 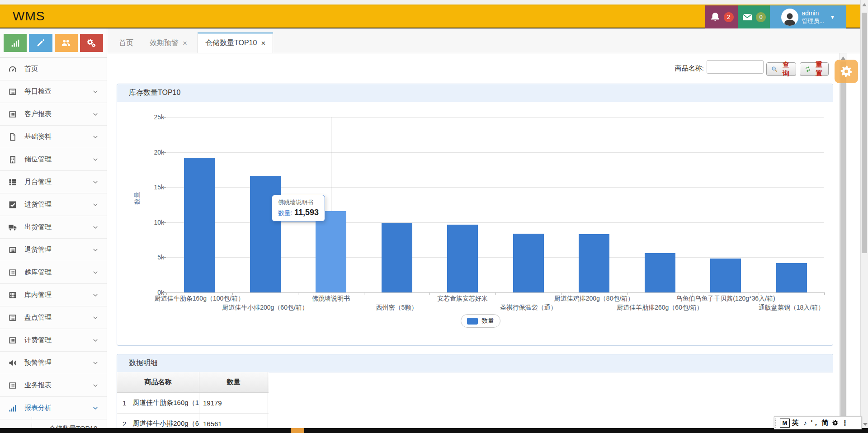 What do you see at coordinates (814, 69) in the screenshot?
I see `reset-button: 重置` at bounding box center [814, 69].